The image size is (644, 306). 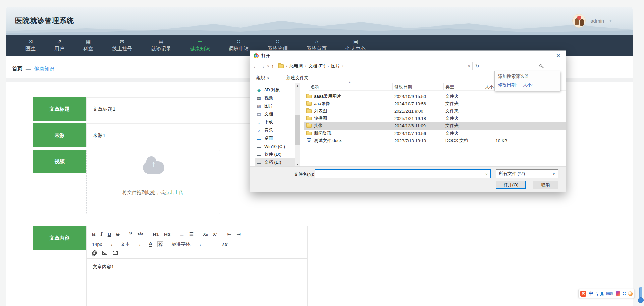 I want to click on file-row: 新闻资讯2024/10/7 10:56文件夹, so click(x=435, y=133).